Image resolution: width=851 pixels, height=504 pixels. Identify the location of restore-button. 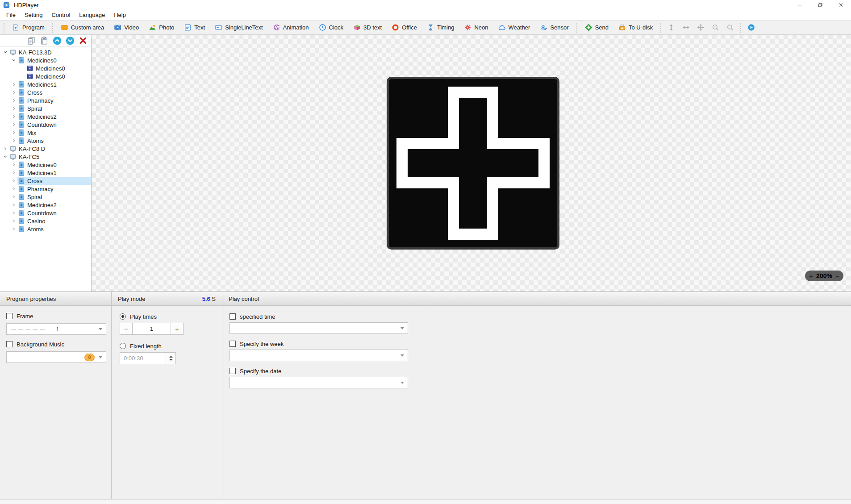
(820, 5).